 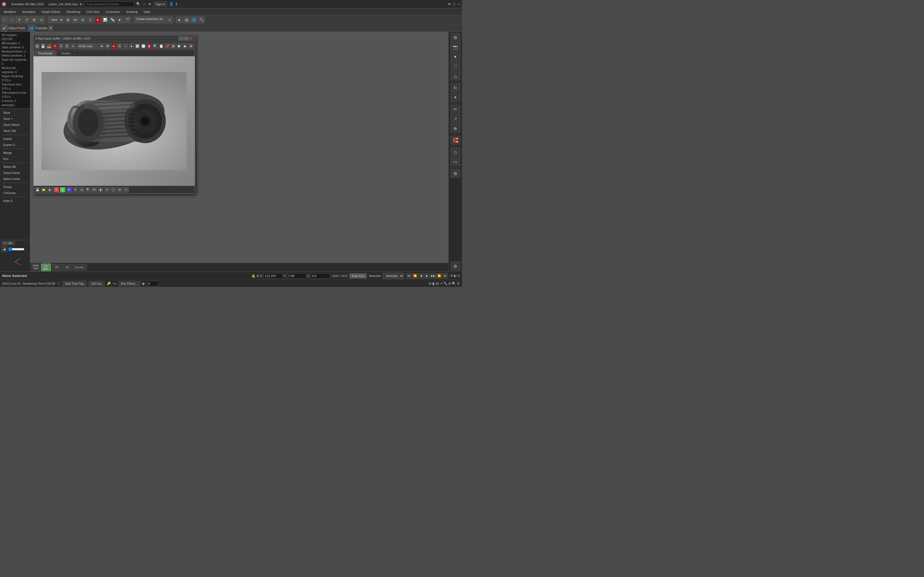 What do you see at coordinates (46, 267) in the screenshot?
I see `plan-btn: 2D plan` at bounding box center [46, 267].